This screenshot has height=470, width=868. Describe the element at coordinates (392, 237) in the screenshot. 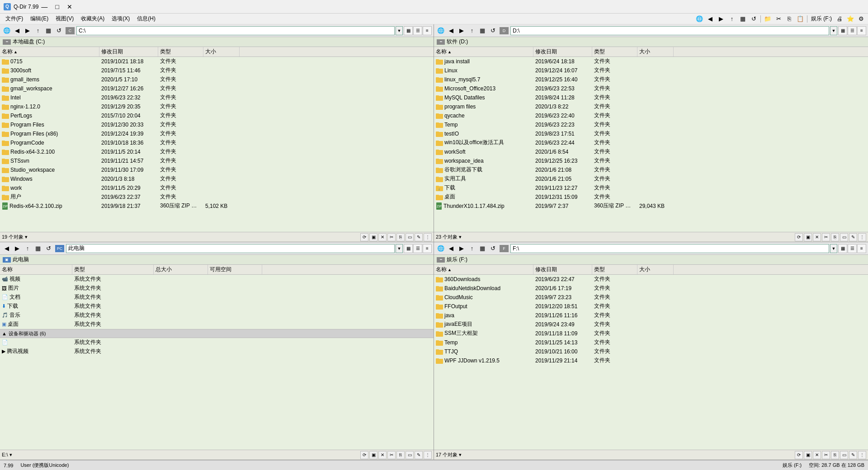

I see `pane-tl-status-btn4: ✂` at that location.